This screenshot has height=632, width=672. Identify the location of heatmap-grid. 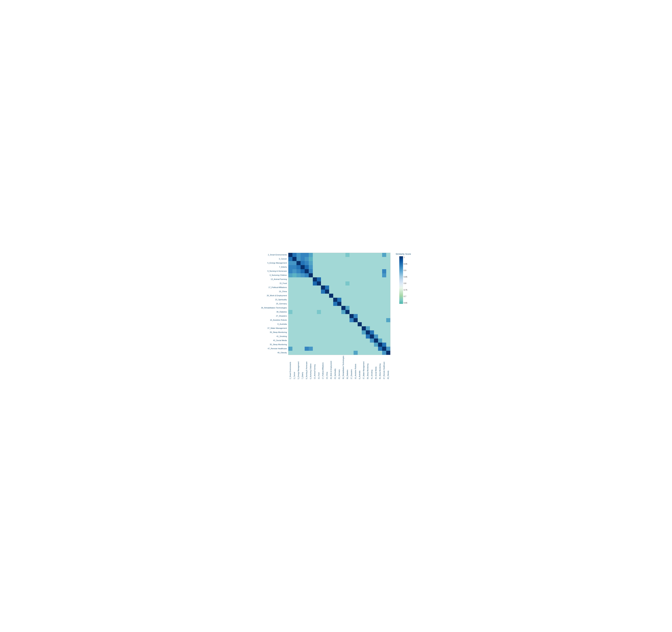
(339, 304).